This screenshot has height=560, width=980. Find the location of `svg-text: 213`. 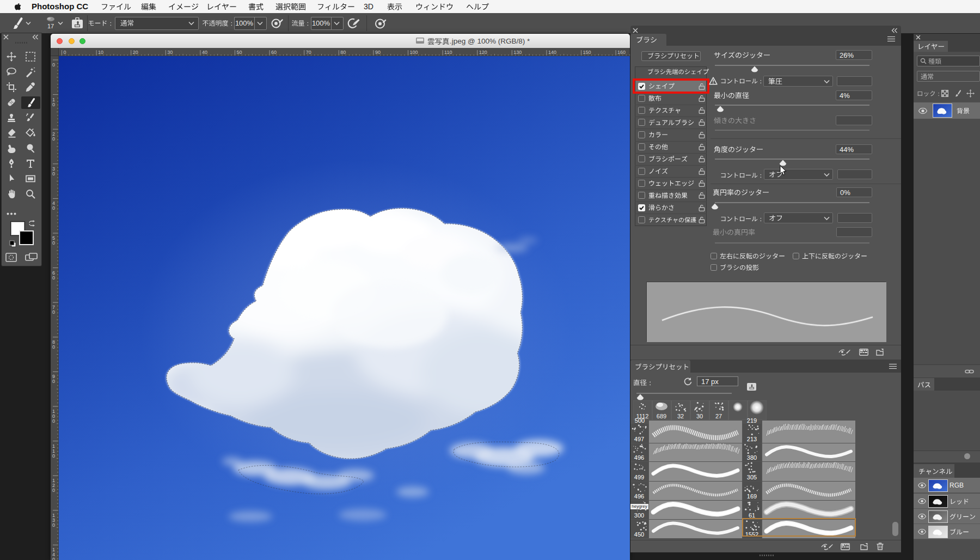

svg-text: 213 is located at coordinates (752, 439).